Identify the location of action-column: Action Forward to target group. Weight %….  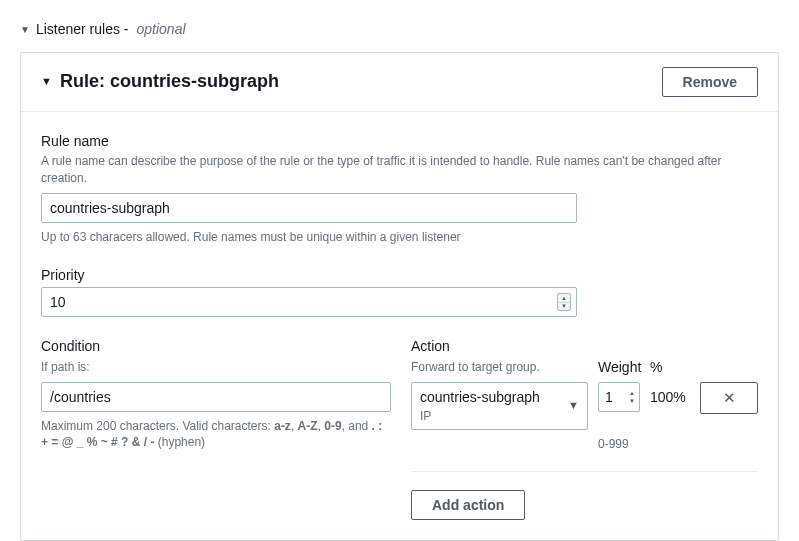
(584, 428).